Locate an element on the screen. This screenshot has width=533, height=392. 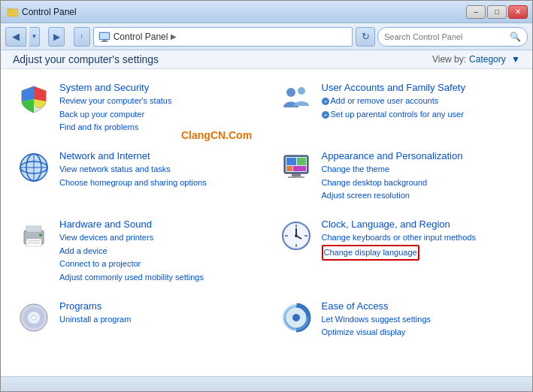
address-bar: ◀ ▼ ▶ ↑ Control Panel ▶ ↻ 🔍 is located at coordinates (266, 37).